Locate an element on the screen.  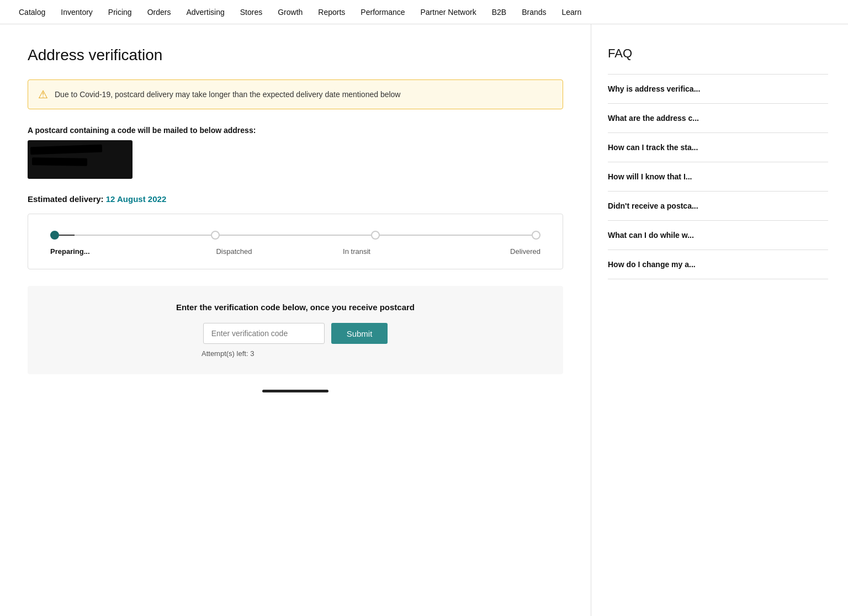
nav-item-brands: Brands is located at coordinates (534, 12).